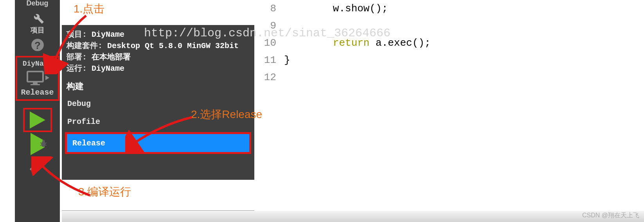  Describe the element at coordinates (265, 26) in the screenshot. I see `line-num: 9` at that location.